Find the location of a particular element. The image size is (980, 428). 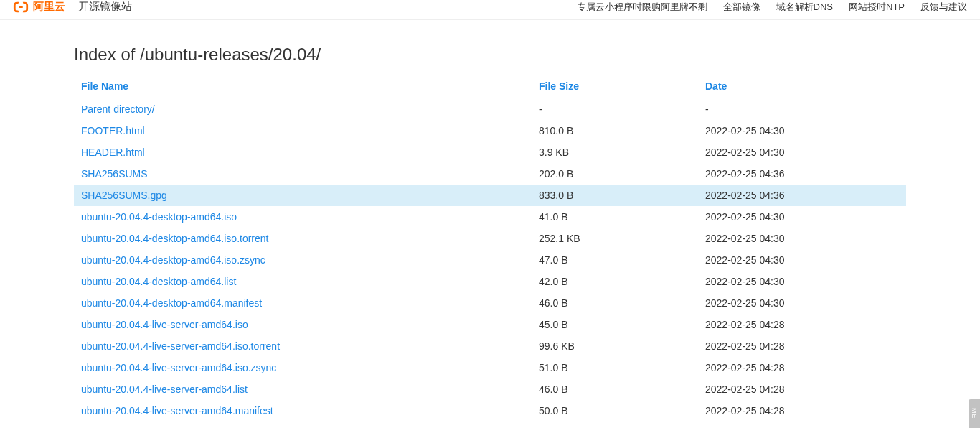

file-link: ubuntu-20.04.4-live-server-amd64.manifes… is located at coordinates (177, 411).